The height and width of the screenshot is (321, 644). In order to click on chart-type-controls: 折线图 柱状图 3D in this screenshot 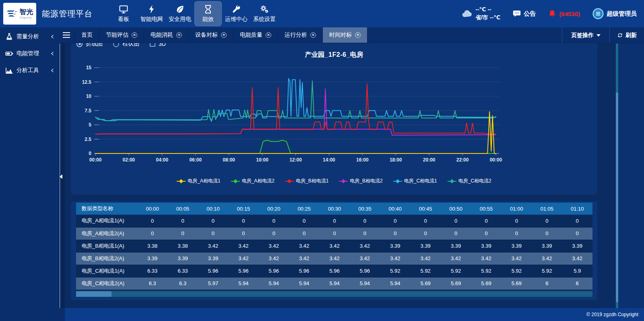, I will do `click(334, 45)`.